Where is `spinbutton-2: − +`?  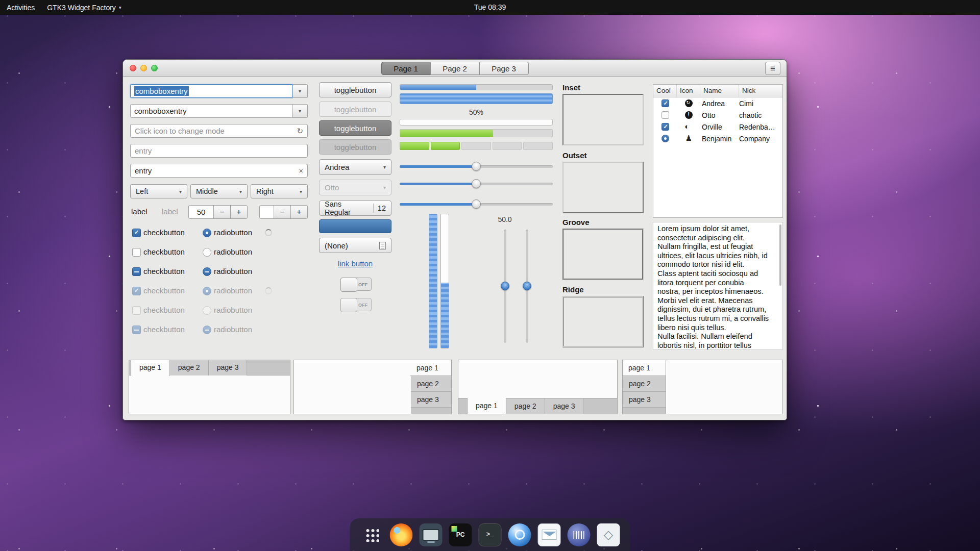 spinbutton-2: − + is located at coordinates (284, 212).